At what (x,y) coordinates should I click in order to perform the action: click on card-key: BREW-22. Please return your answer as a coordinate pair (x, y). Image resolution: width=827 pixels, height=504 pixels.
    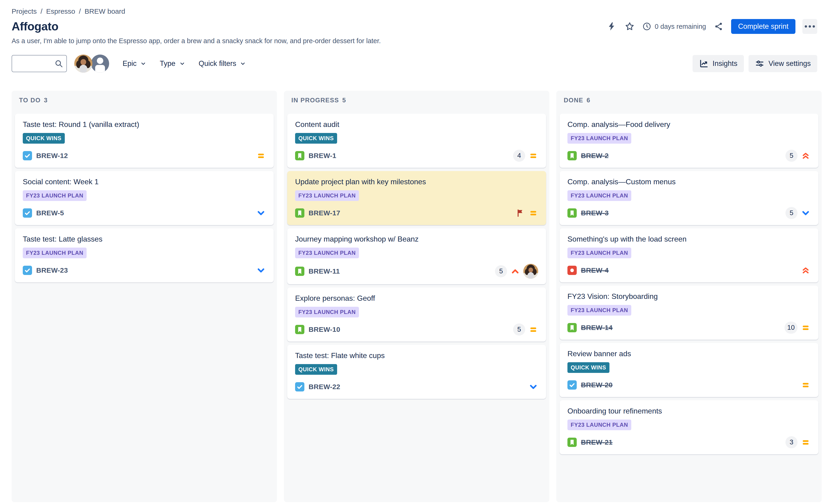
    Looking at the image, I should click on (324, 387).